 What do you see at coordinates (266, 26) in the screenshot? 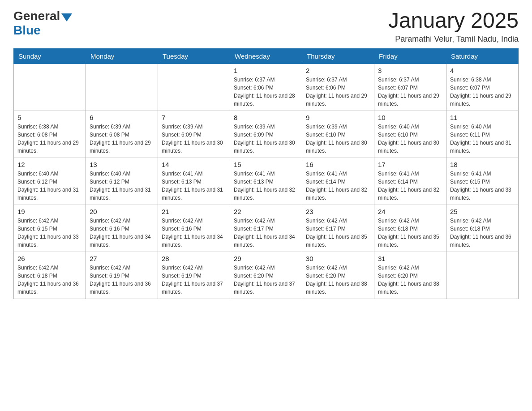
I see `page-header: General Blue January 2025 Paramathi Velu…` at bounding box center [266, 26].